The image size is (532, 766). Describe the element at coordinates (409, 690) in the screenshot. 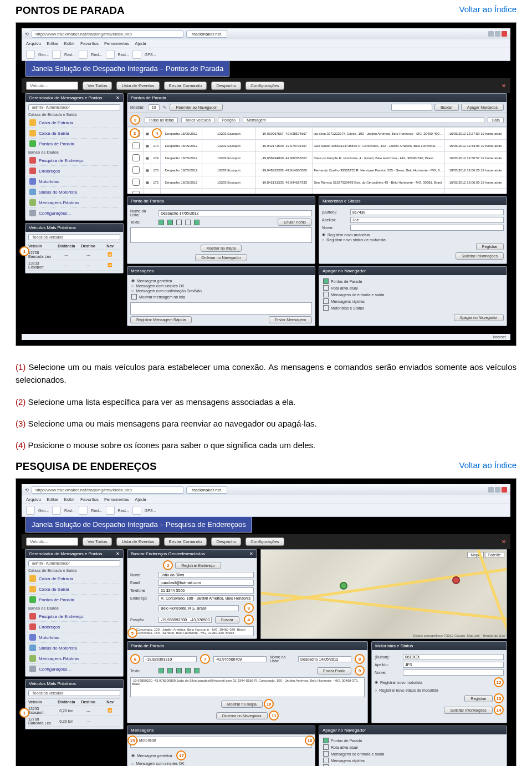

I see `radio-label: Registrar novo status de motorista` at that location.